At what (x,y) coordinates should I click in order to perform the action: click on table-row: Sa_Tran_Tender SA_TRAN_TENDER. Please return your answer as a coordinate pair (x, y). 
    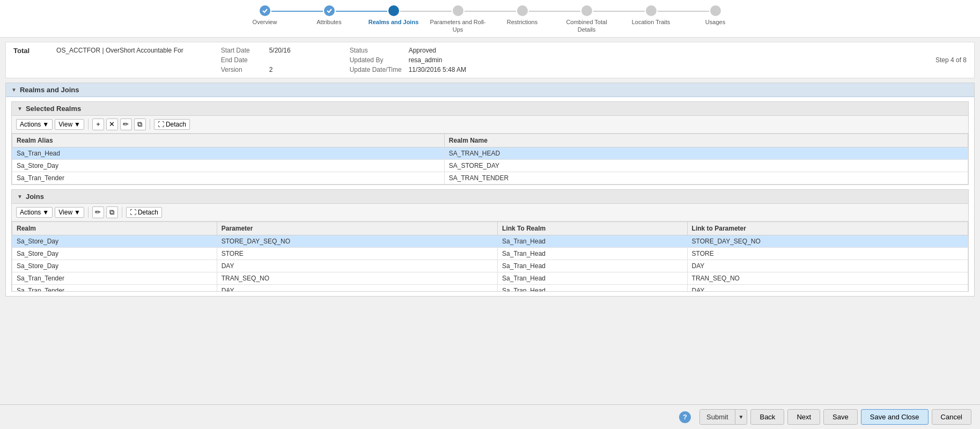
    Looking at the image, I should click on (490, 178).